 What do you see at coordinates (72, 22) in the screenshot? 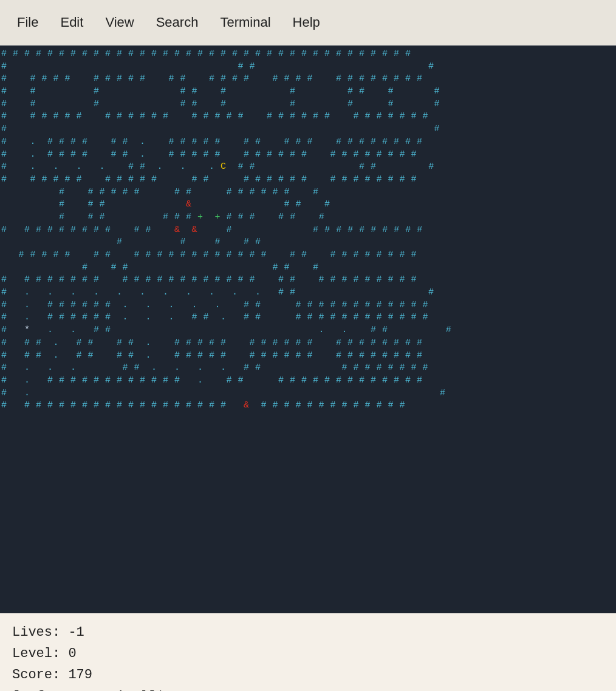
I see `menu-edit: Edit` at bounding box center [72, 22].